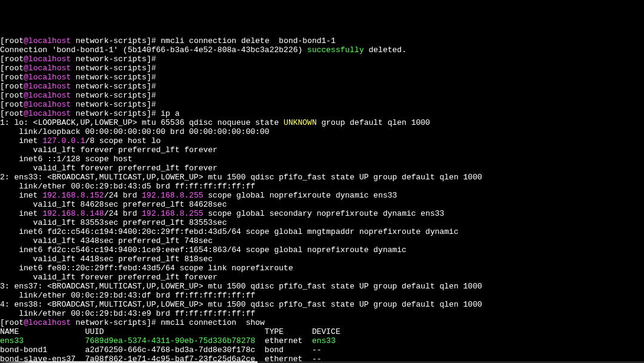  I want to click on command-ipa: ip a, so click(170, 114).